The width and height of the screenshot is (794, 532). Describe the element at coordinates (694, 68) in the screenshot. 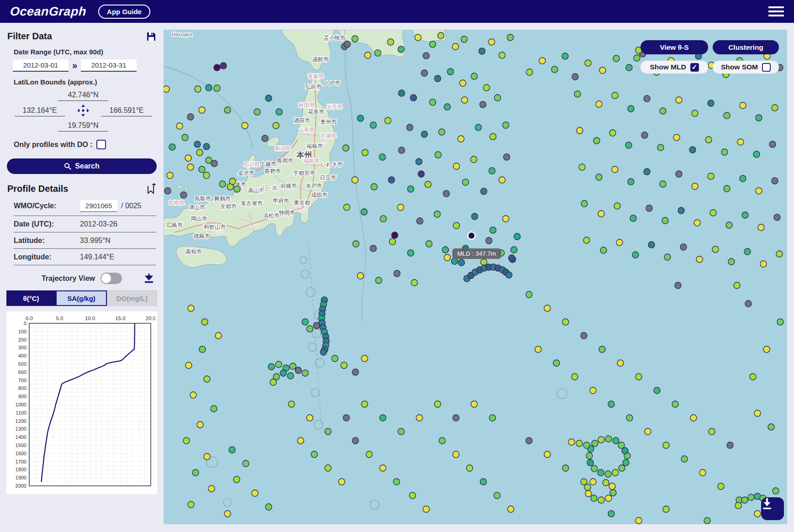

I see `show-mld-checkbox: ✓` at that location.